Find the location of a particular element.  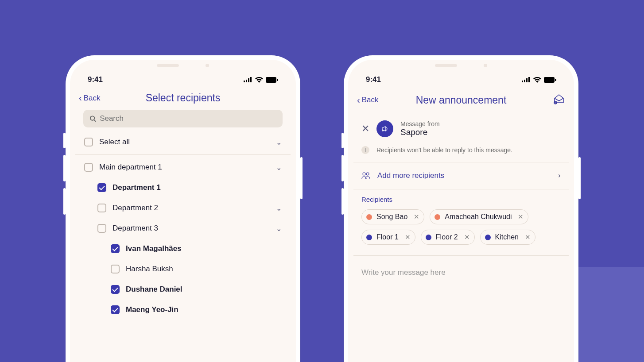

info-icon: i is located at coordinates (365, 150).